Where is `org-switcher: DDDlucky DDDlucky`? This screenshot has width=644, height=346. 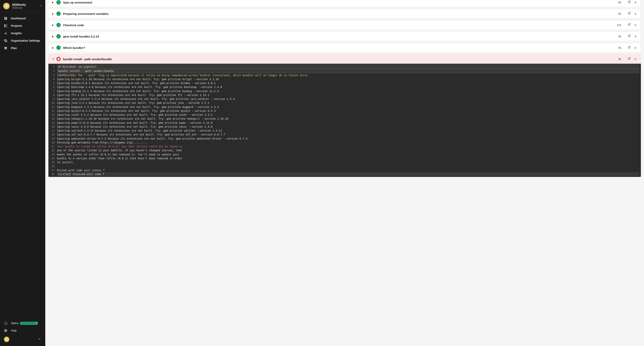 org-switcher: DDDlucky DDDlucky is located at coordinates (22, 6).